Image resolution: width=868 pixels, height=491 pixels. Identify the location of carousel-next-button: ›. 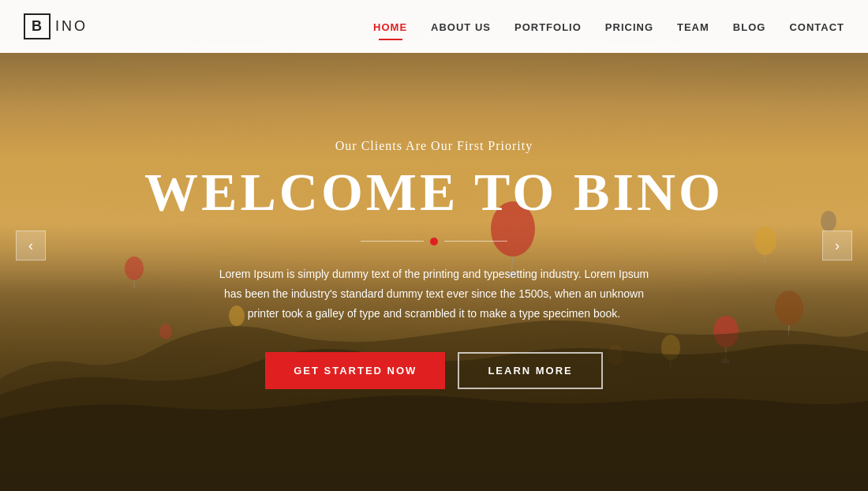
(837, 246).